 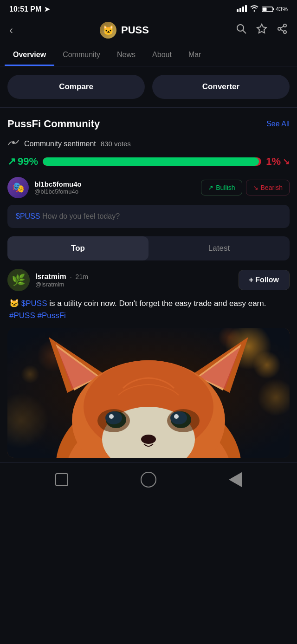 What do you see at coordinates (268, 188) in the screenshot?
I see `bearish-button: ↘ Bearish` at bounding box center [268, 188].